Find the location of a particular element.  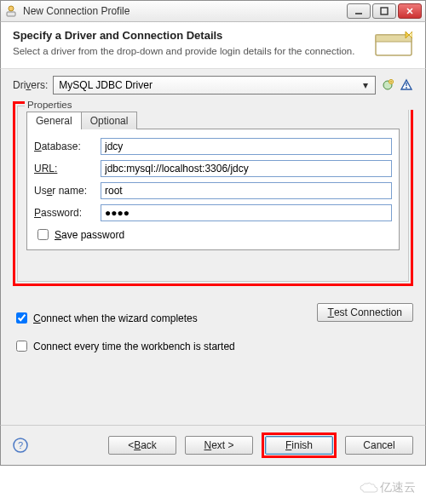

url-label: URL: is located at coordinates (67, 169).